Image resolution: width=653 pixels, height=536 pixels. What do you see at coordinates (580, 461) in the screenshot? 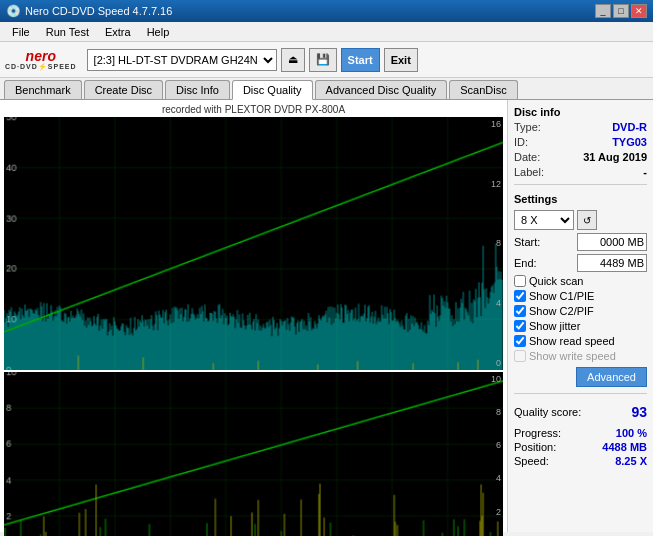
I see `speed-row: Speed: 8.25 X` at bounding box center [580, 461].